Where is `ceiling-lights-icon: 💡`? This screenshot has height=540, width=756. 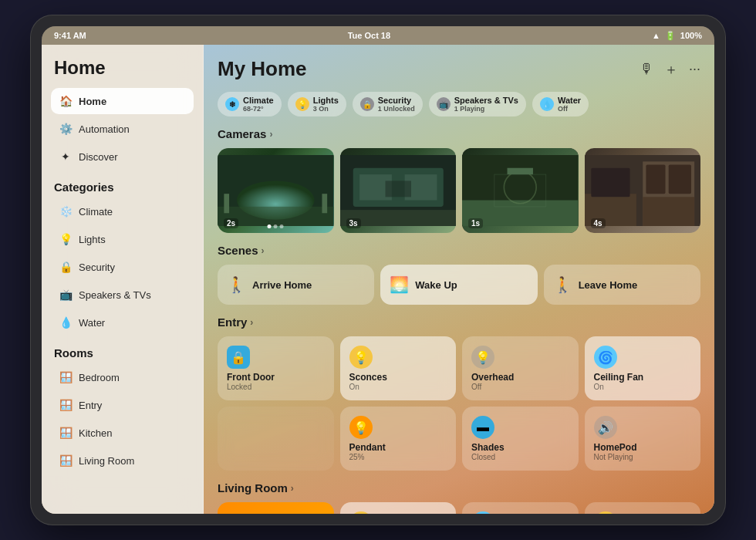 ceiling-lights-icon: 💡 is located at coordinates (361, 512).